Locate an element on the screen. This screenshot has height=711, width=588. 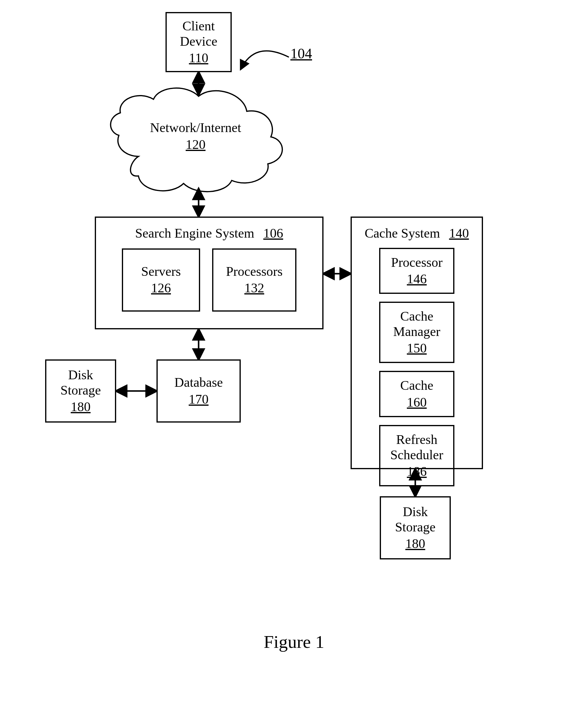
node-refresh-scheduler: Refresh Scheduler 186 is located at coordinates (417, 456).